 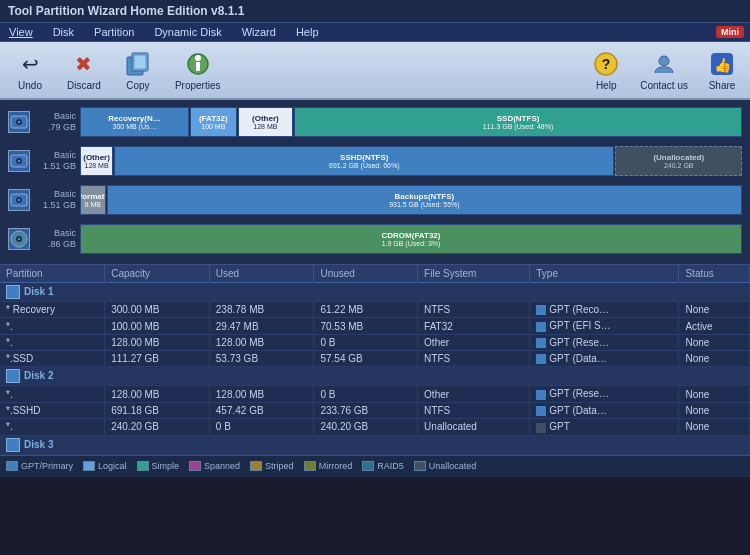 What do you see at coordinates (375, 410) in the screenshot?
I see `table-row: *.SSHD 691.18 GB 457.42 GB 233.76 GB NTF…` at bounding box center [375, 410].